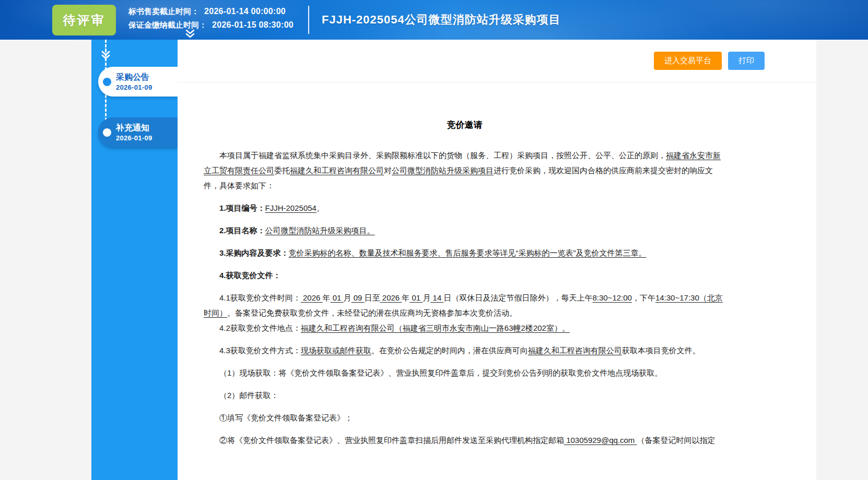 The height and width of the screenshot is (480, 868). What do you see at coordinates (138, 81) in the screenshot?
I see `sidebar-timeline-item: 采购公告2026-01-09` at bounding box center [138, 81].